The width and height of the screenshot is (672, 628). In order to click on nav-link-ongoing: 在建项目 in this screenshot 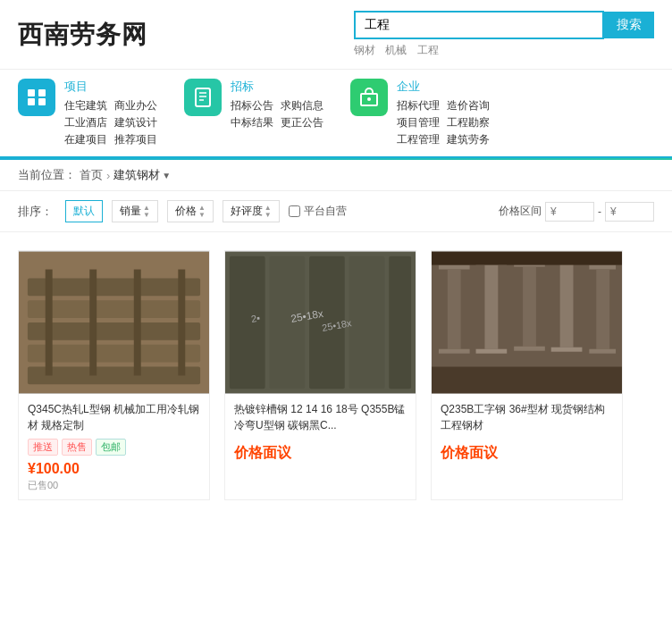, I will do `click(86, 139)`.